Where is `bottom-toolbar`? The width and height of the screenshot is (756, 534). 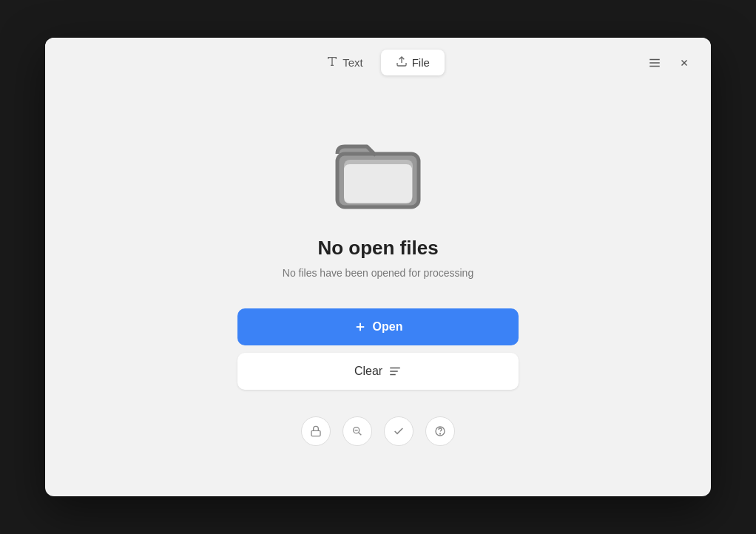 bottom-toolbar is located at coordinates (378, 431).